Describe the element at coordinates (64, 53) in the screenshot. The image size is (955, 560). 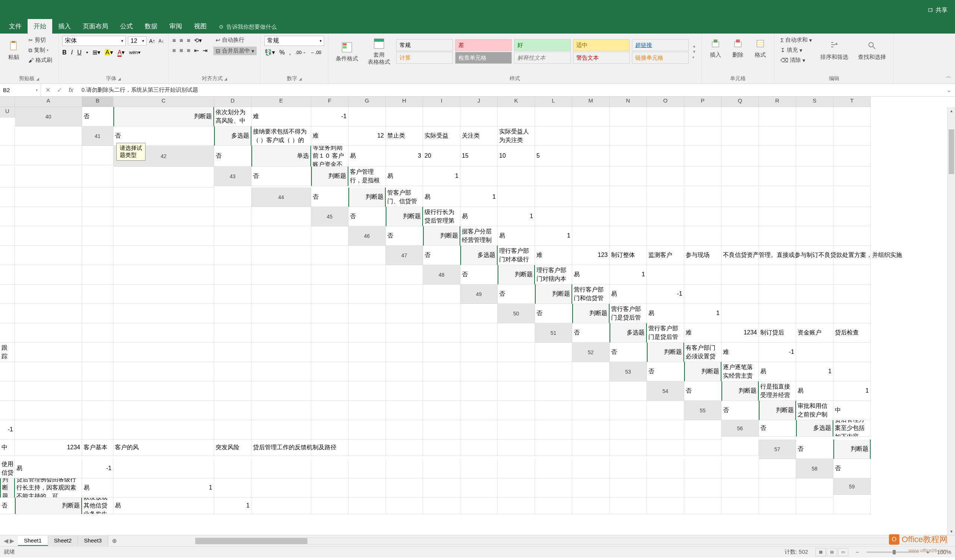
I see `bold-button: B` at that location.